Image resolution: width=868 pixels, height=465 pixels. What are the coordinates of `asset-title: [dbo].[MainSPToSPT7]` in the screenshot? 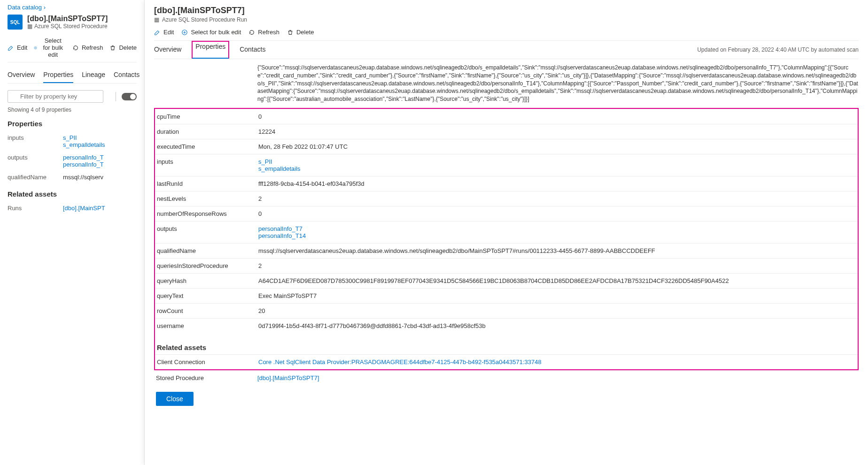 It's located at (68, 19).